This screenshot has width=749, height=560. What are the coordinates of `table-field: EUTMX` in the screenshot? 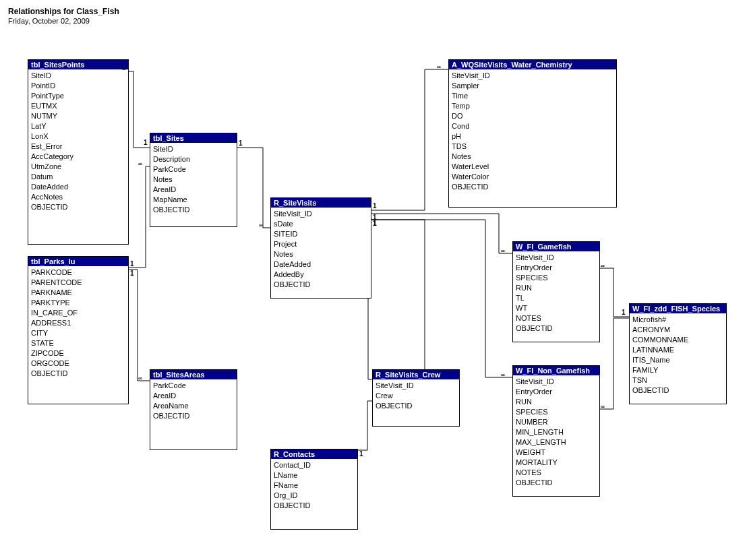 It's located at (78, 106).